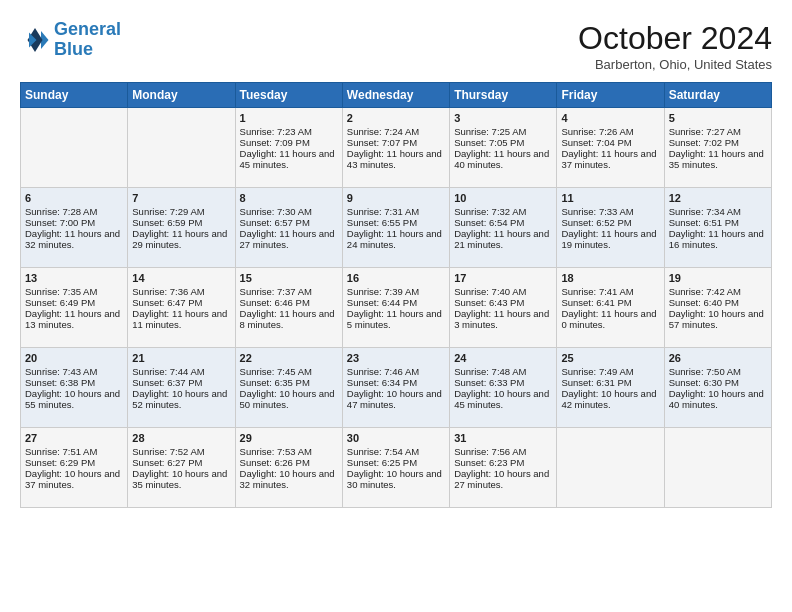  I want to click on day-info: Daylight: 10 hours and 50 minutes., so click(289, 399).